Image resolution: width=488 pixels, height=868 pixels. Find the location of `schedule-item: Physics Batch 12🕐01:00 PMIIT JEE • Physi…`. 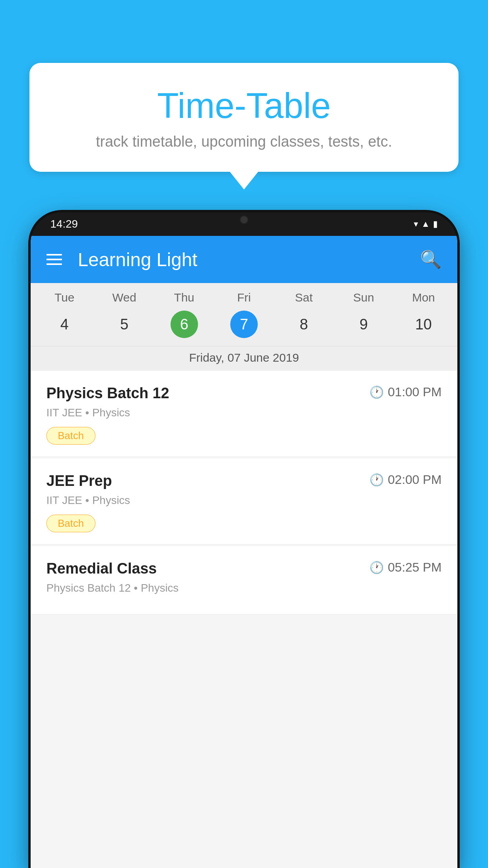

schedule-item: Physics Batch 12🕐01:00 PMIIT JEE • Physi… is located at coordinates (244, 414).